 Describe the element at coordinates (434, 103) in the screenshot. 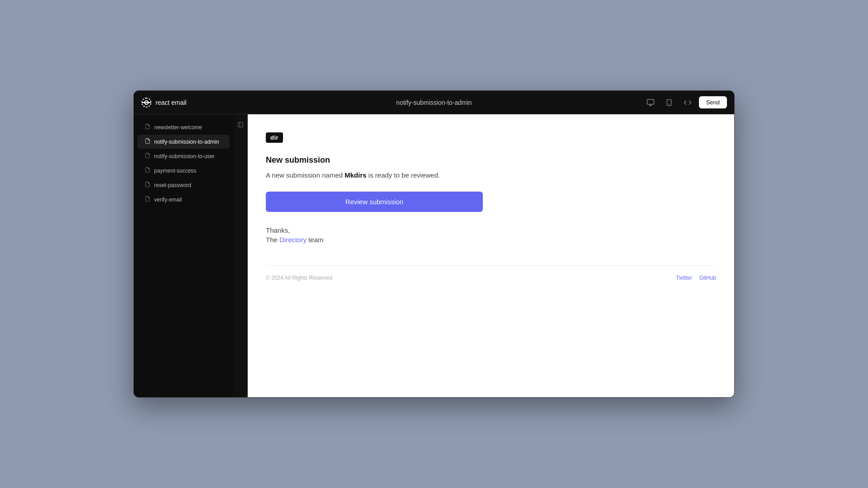

I see `top-bar: react email notify-submission-to-admin` at that location.